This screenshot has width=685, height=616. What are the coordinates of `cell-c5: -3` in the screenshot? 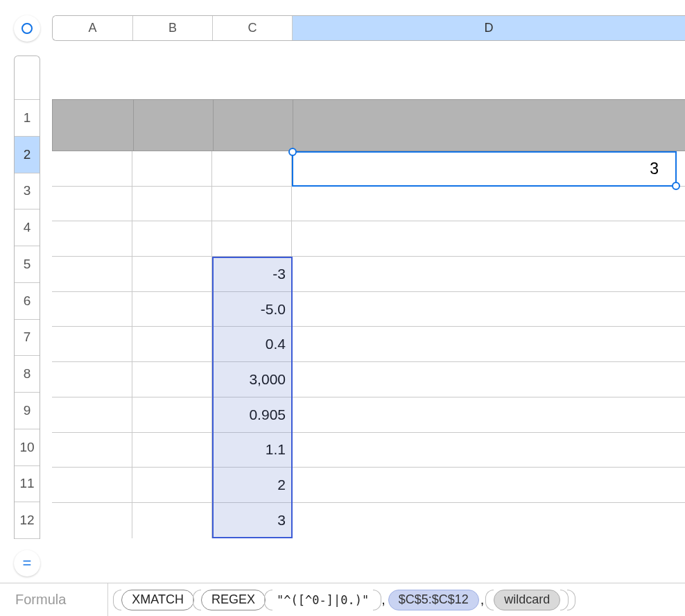 It's located at (252, 274).